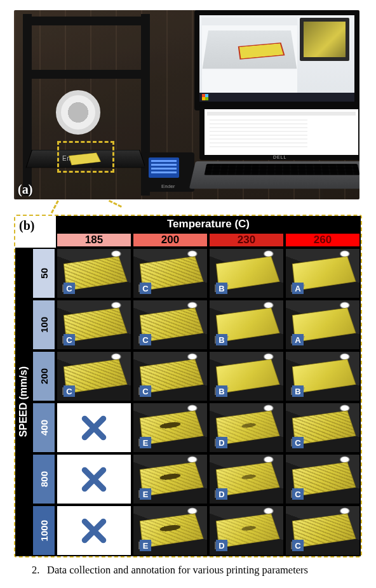 This screenshot has width=376, height=588. What do you see at coordinates (246, 240) in the screenshot?
I see `temp-column-230: 230` at bounding box center [246, 240].